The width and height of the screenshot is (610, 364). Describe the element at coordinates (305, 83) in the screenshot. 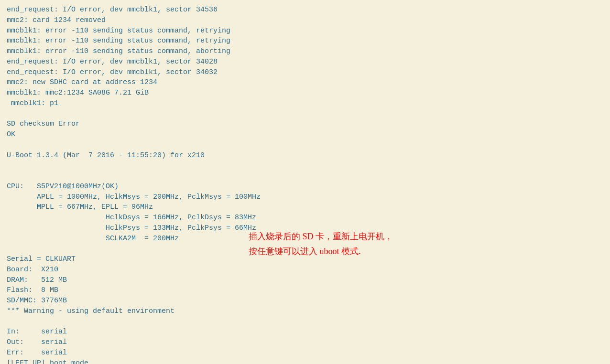

I see `terminal-line: mmc2: new SDHC card at address 1234` at that location.